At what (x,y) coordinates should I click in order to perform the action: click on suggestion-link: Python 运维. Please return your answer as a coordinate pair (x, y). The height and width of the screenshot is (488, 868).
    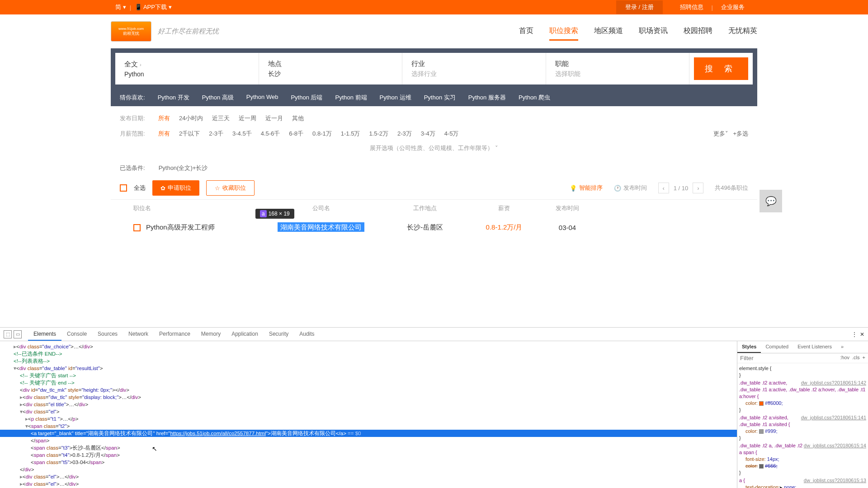
    Looking at the image, I should click on (396, 98).